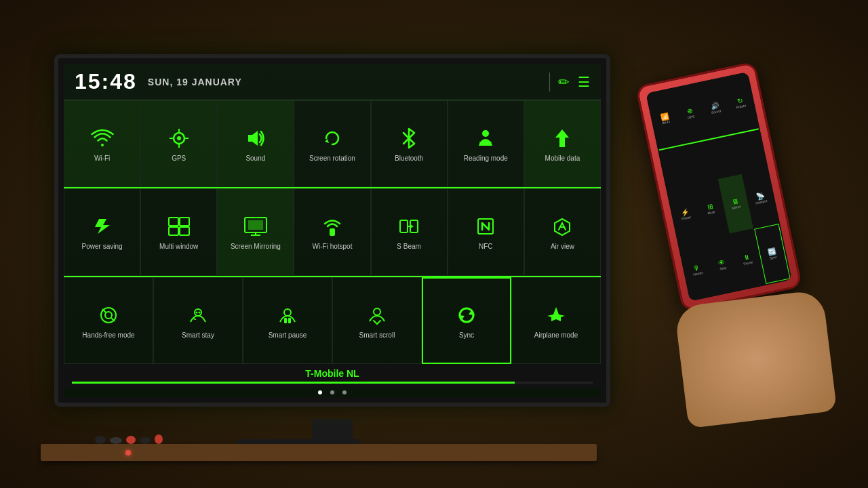 This screenshot has height=488, width=868. What do you see at coordinates (755, 359) in the screenshot?
I see `hand` at bounding box center [755, 359].